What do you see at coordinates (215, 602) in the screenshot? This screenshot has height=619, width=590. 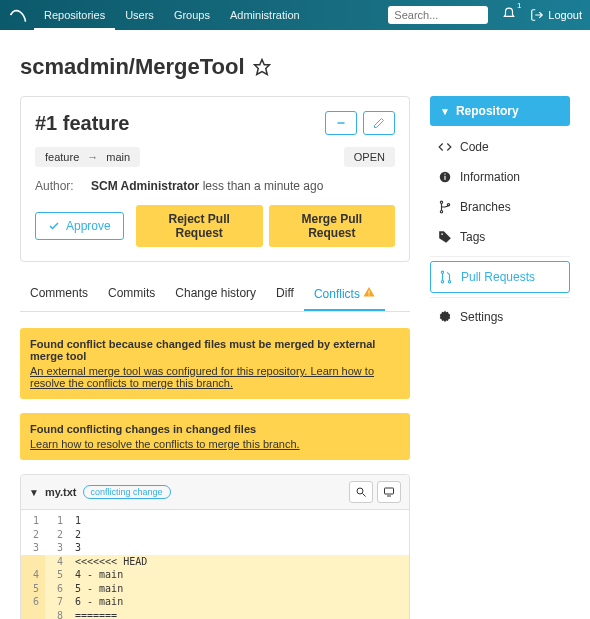 I see `diff-line: 676 - main` at bounding box center [215, 602].